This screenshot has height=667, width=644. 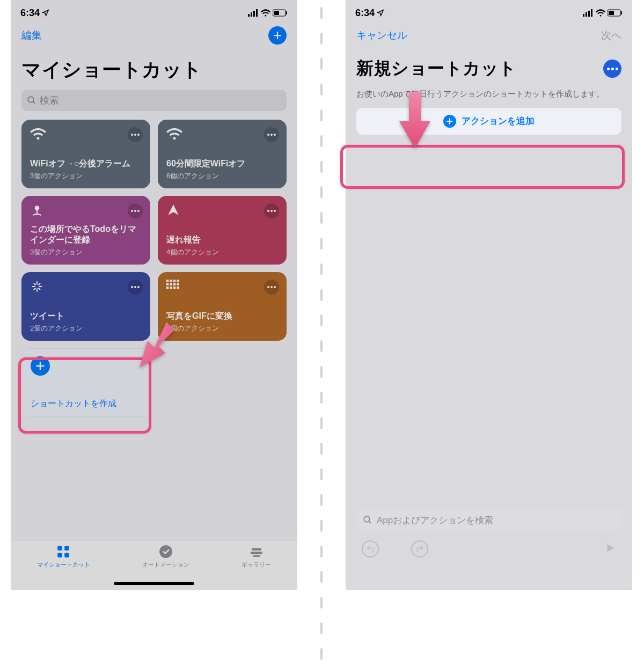 What do you see at coordinates (223, 164) in the screenshot?
I see `tile-title: 60分間限定WiFiオフ` at bounding box center [223, 164].